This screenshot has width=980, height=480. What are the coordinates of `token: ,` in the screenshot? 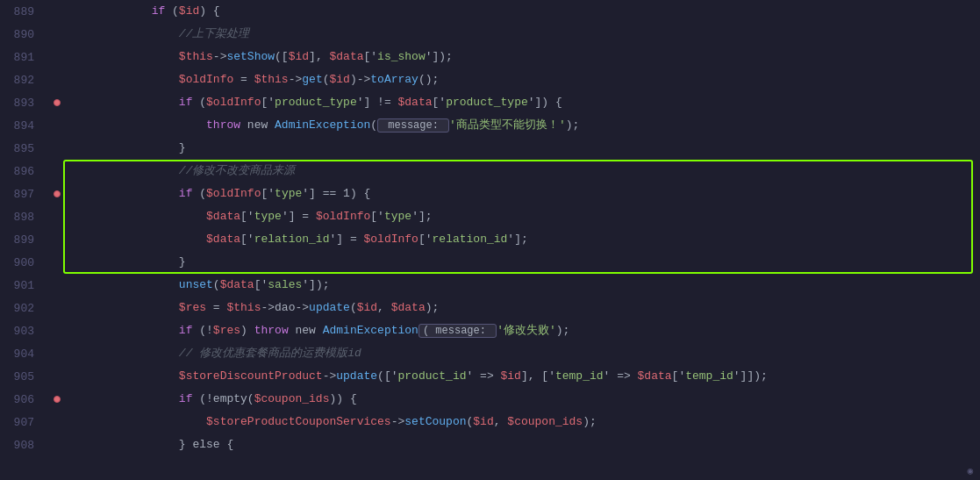 It's located at (501, 421).